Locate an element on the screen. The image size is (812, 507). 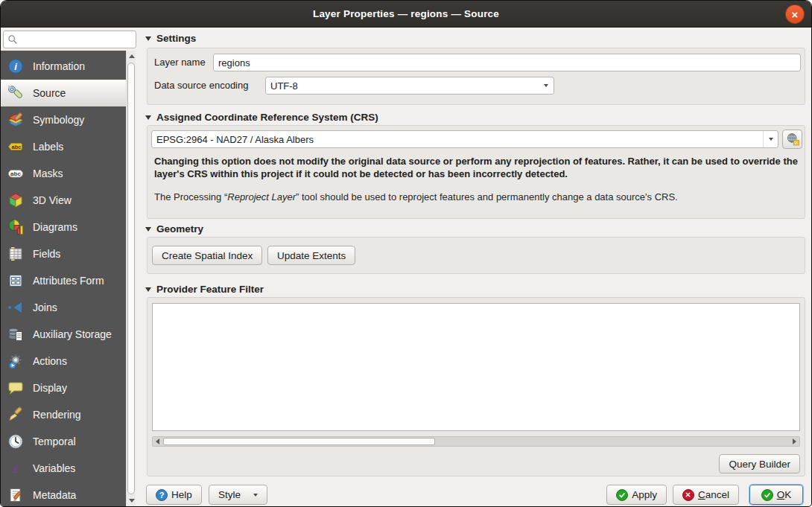
crs-value: EPSG:2964 - NAD27 / Alaska Albers is located at coordinates (457, 140).